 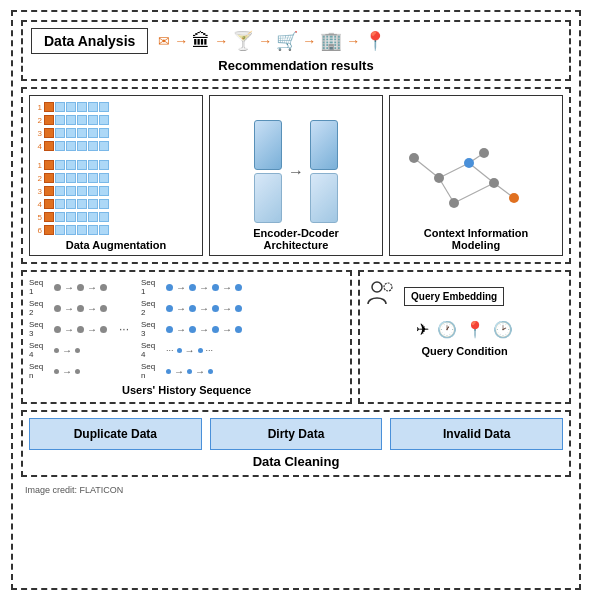 What do you see at coordinates (381, 293) in the screenshot?
I see `user-svg` at bounding box center [381, 293].